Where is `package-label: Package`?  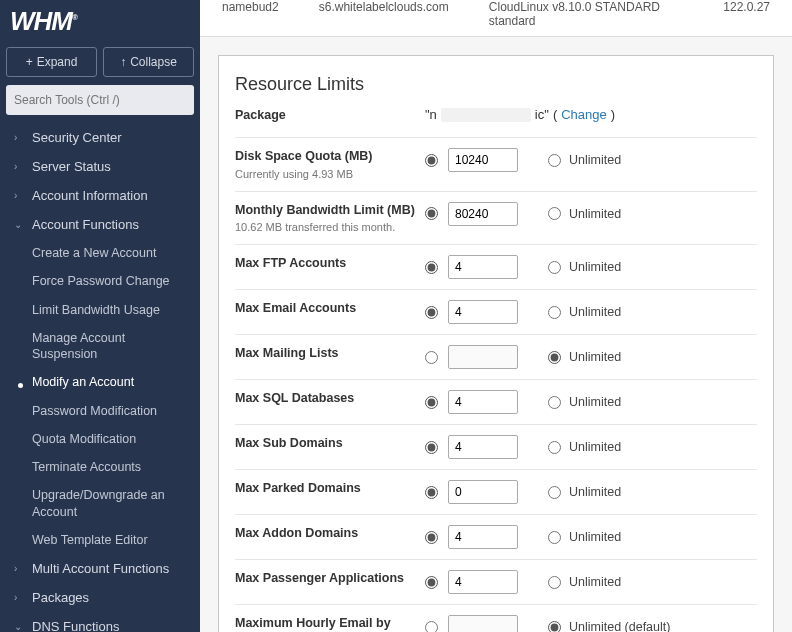 package-label: Package is located at coordinates (330, 115).